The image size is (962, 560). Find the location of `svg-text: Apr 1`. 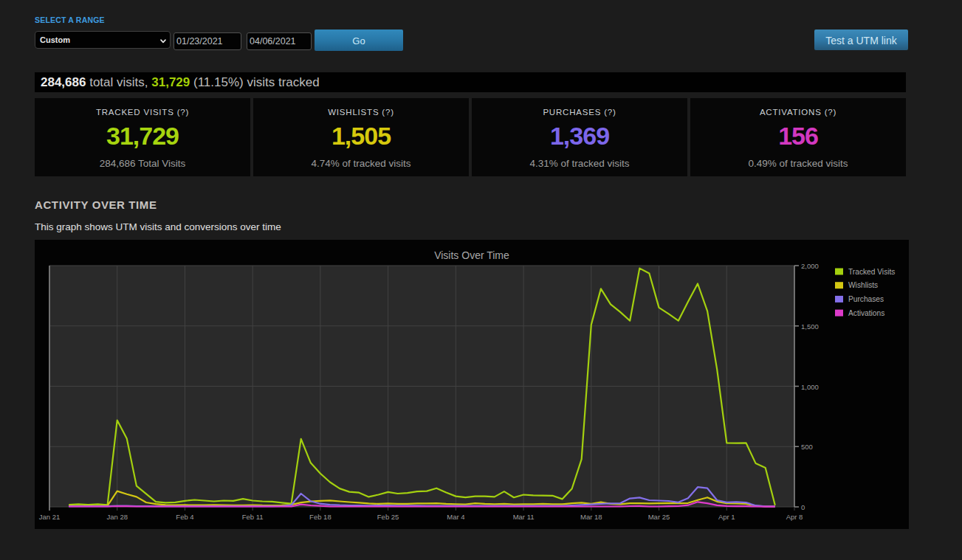

svg-text: Apr 1 is located at coordinates (726, 516).